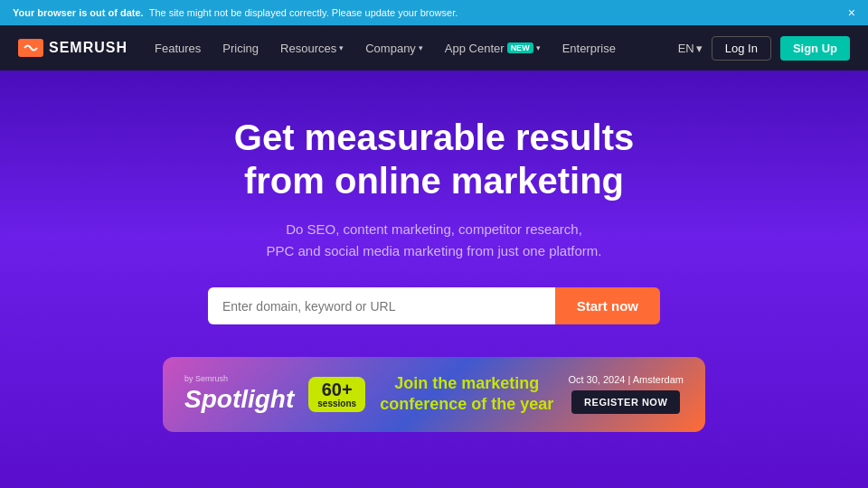 This screenshot has width=868, height=488. Describe the element at coordinates (700, 49) in the screenshot. I see `lang-chevron-icon: ▾` at that location.